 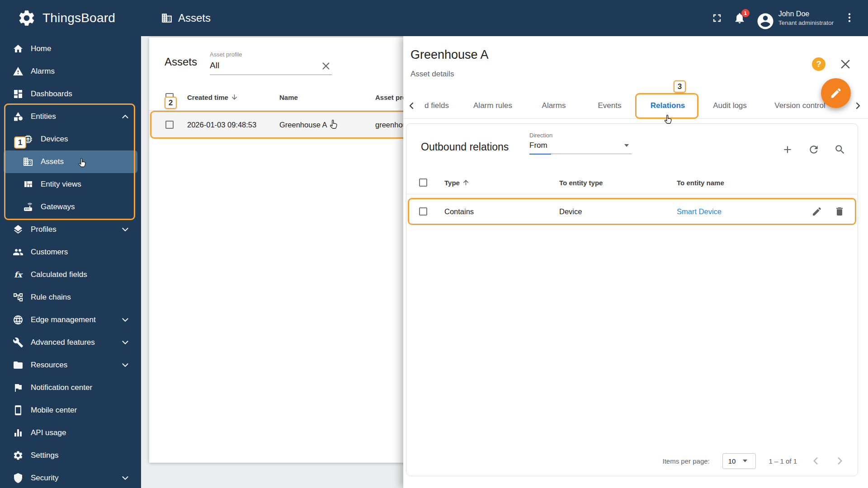 What do you see at coordinates (79, 18) in the screenshot?
I see `brand-name: ThingsBoard` at bounding box center [79, 18].